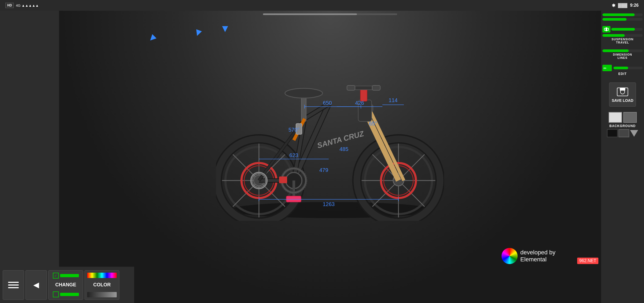 The image size is (644, 303). What do you see at coordinates (102, 295) in the screenshot?
I see `color-gray-bar` at bounding box center [102, 295].